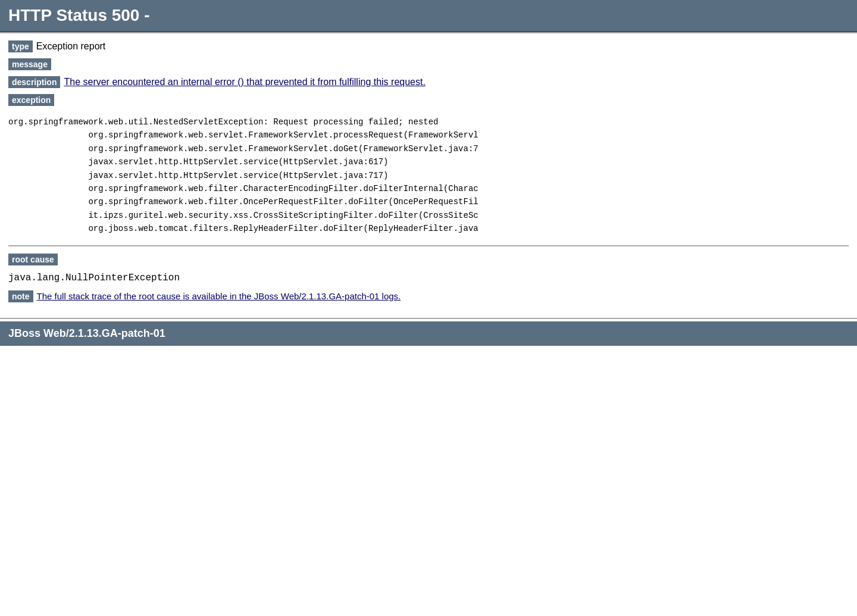  I want to click on message-row: message, so click(428, 64).